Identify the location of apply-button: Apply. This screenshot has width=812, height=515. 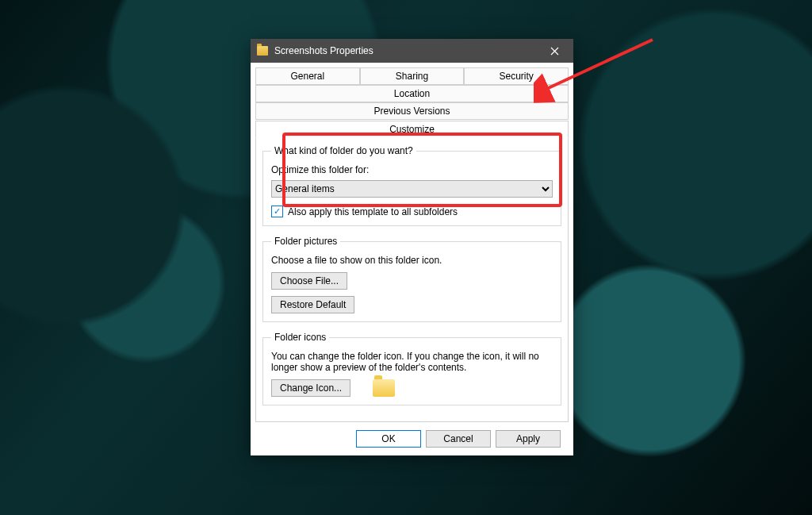
(528, 439).